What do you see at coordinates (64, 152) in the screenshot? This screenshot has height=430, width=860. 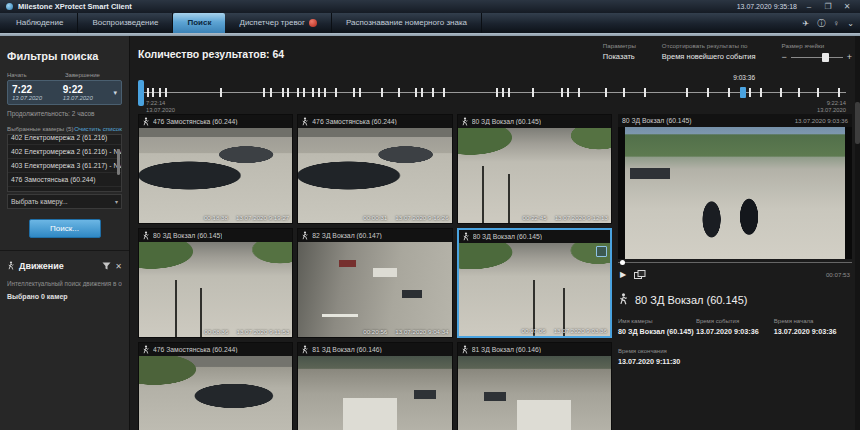 I see `camera-list-item: 402 Електромережа 2 (61.216) - NVR` at bounding box center [64, 152].